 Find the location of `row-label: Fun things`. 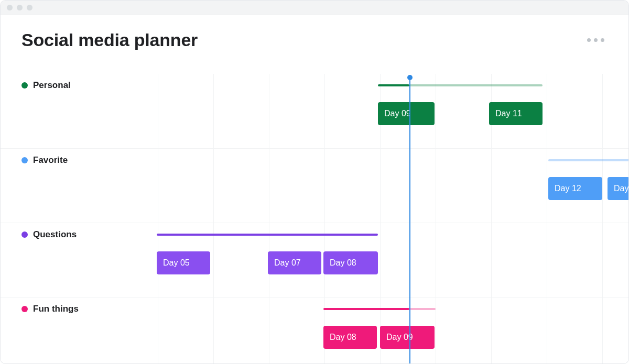

row-label: Fun things is located at coordinates (50, 309).